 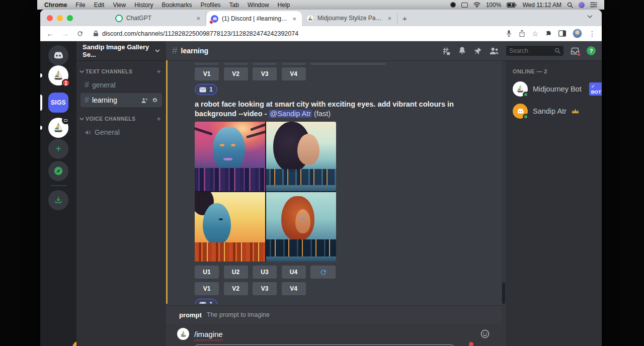 What do you see at coordinates (485, 334) in the screenshot?
I see `emoji-picker-icon` at bounding box center [485, 334].